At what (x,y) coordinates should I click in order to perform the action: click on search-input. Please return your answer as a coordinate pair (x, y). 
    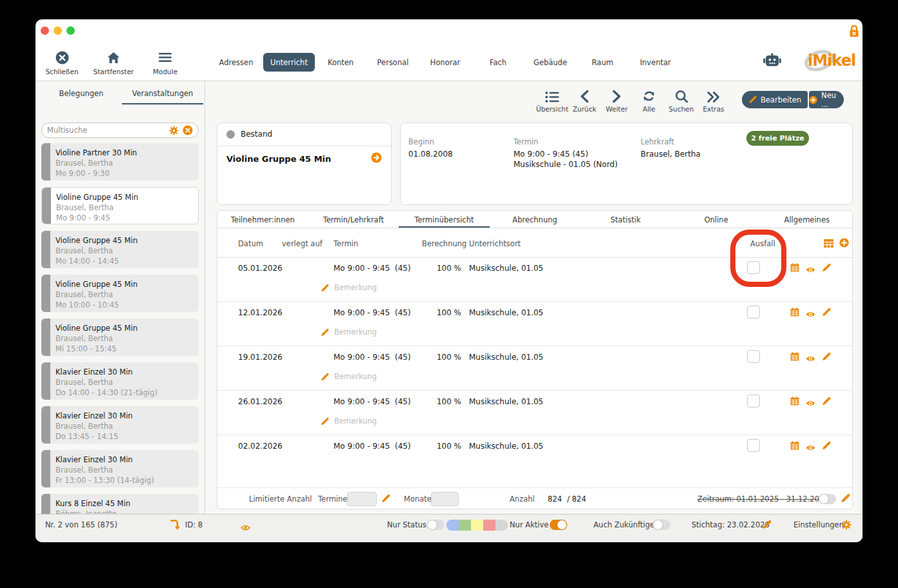
    Looking at the image, I should click on (108, 130).